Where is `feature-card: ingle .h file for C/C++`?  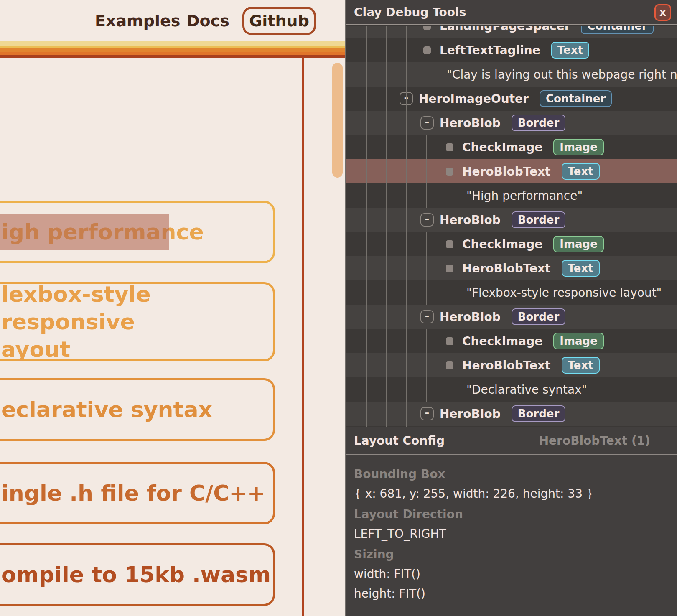 feature-card: ingle .h file for C/C++ is located at coordinates (137, 493).